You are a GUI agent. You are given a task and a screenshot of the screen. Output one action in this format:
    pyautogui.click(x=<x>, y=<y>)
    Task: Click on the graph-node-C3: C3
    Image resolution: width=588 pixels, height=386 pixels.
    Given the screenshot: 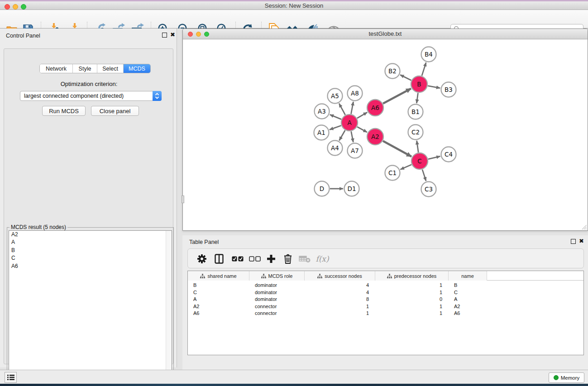 What is the action you would take?
    pyautogui.click(x=429, y=189)
    